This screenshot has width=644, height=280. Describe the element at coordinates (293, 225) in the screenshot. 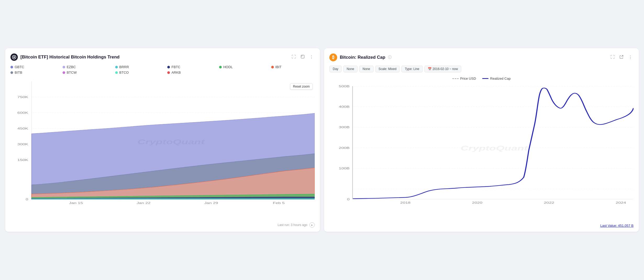

I see `last-run-text: Last run: 3 hours ago` at that location.